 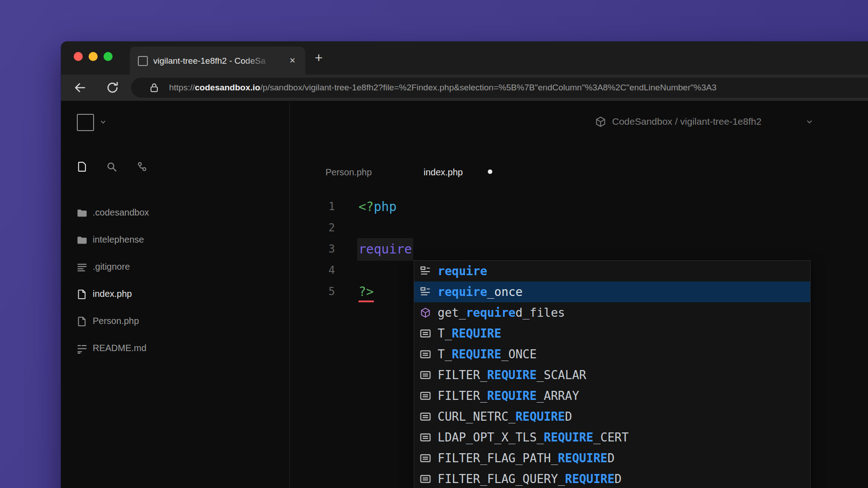 What do you see at coordinates (82, 167) in the screenshot?
I see `files-icon` at bounding box center [82, 167].